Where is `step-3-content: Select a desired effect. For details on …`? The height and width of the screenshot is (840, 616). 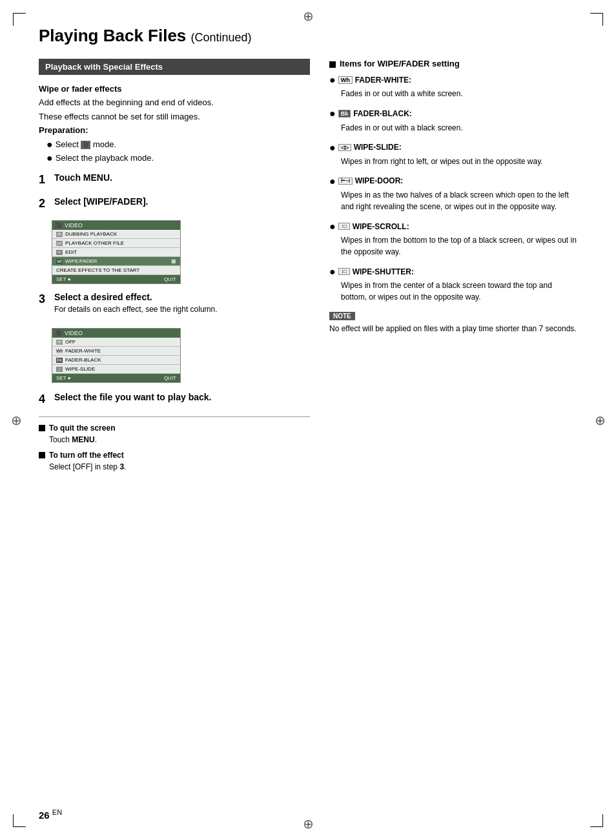 step-3-content: Select a desired effect. For details on … is located at coordinates (182, 305).